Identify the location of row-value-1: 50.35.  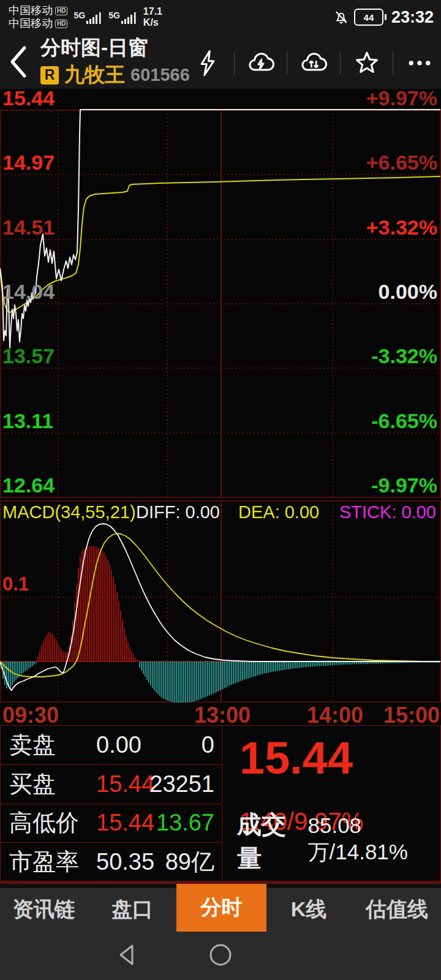
(119, 862).